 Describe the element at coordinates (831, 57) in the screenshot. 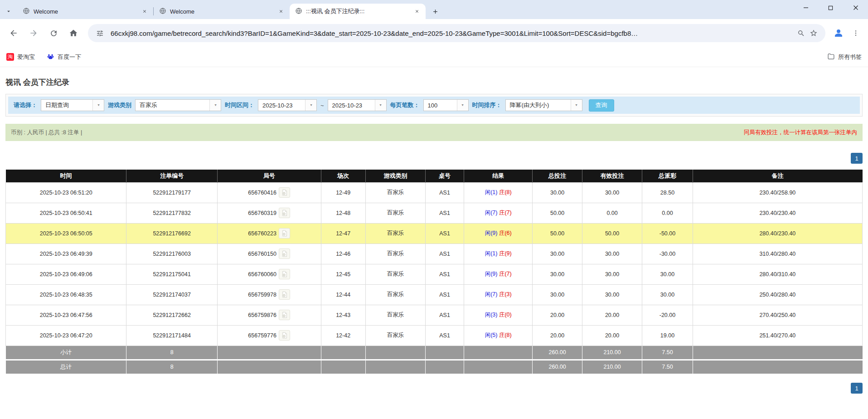

I see `folder-icon` at that location.